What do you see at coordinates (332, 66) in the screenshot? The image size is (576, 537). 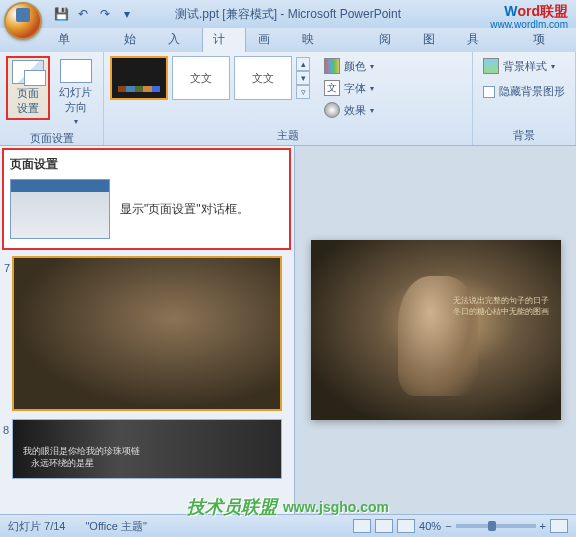 I see `colors-icon` at bounding box center [332, 66].